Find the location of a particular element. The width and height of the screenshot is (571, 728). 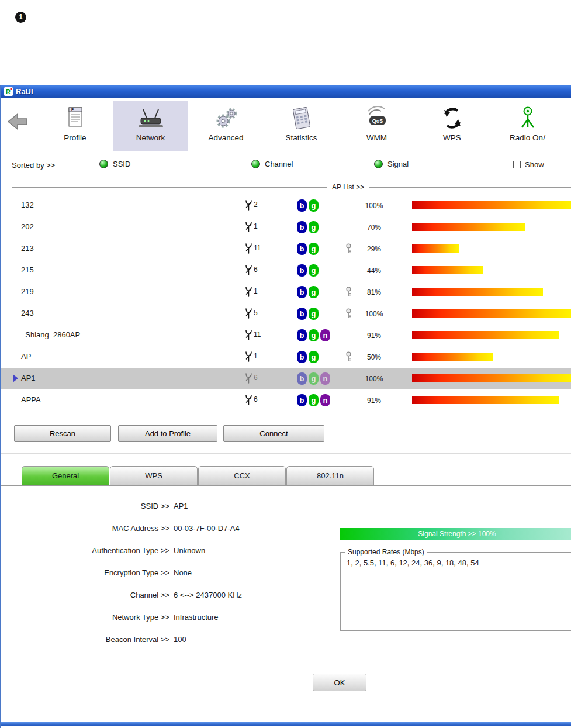

mode-badges: bg is located at coordinates (307, 357).